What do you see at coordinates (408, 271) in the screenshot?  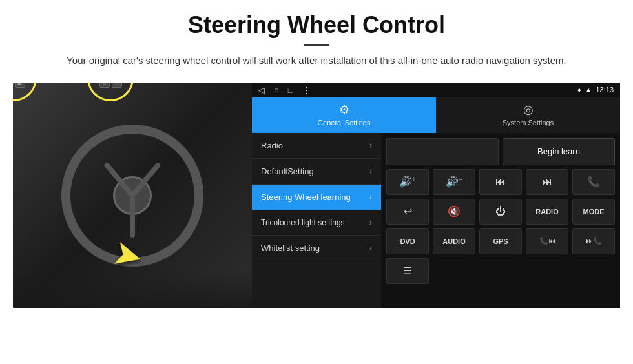 I see `list-icon: ☰` at bounding box center [408, 271].